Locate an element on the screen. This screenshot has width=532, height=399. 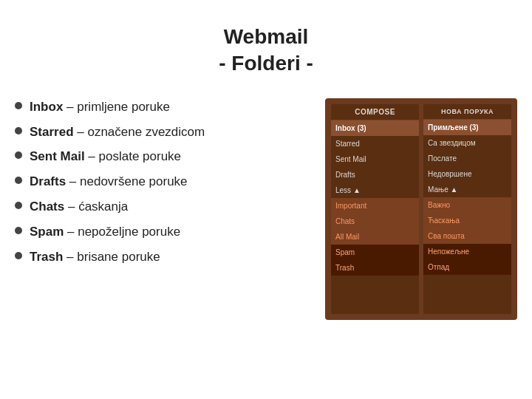
right-panel-item: Примљене (3) is located at coordinates (467, 127).